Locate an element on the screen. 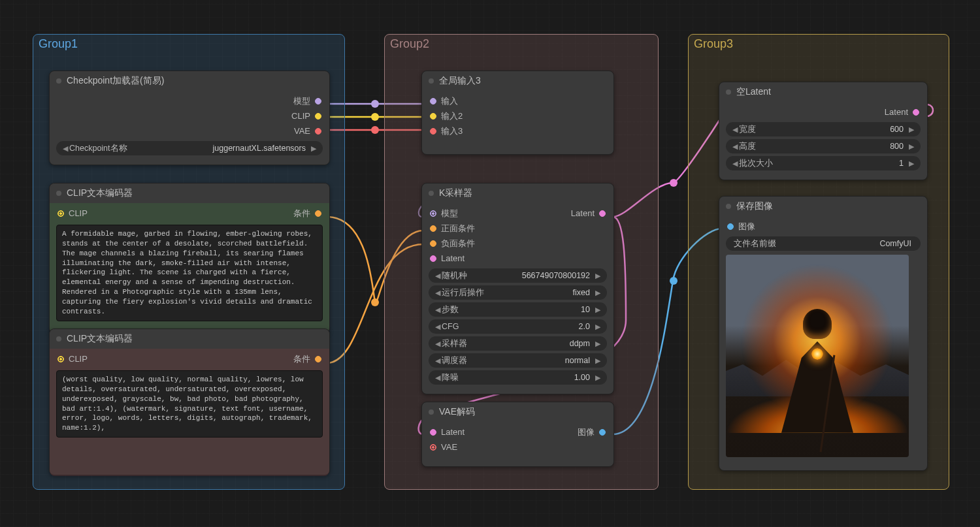  input-image: 图像 is located at coordinates (741, 226).